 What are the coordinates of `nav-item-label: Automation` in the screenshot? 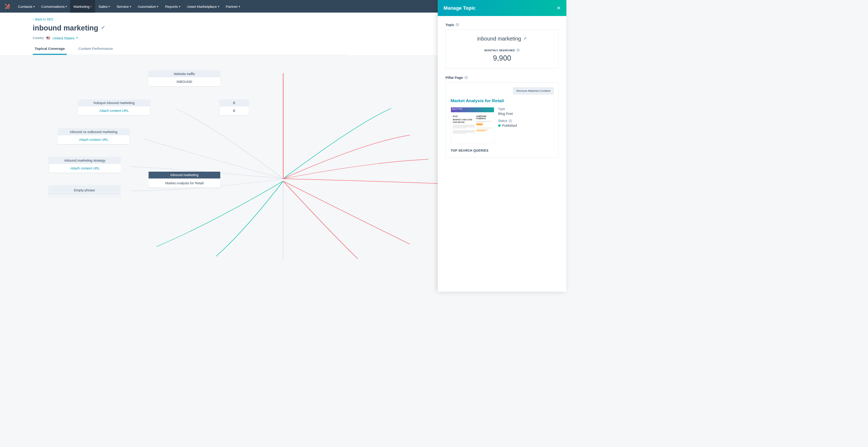 It's located at (147, 6).